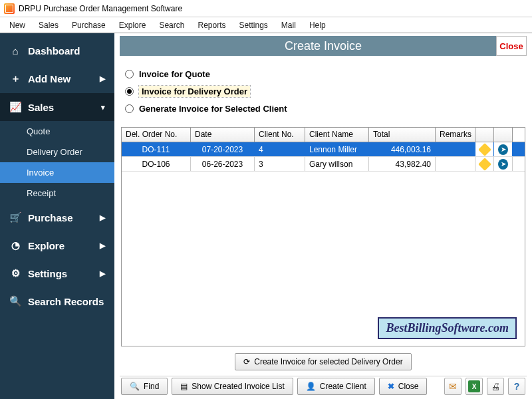 This screenshot has width=532, height=399. Describe the element at coordinates (336, 386) in the screenshot. I see `create-client-button: 👤Create Client` at that location.